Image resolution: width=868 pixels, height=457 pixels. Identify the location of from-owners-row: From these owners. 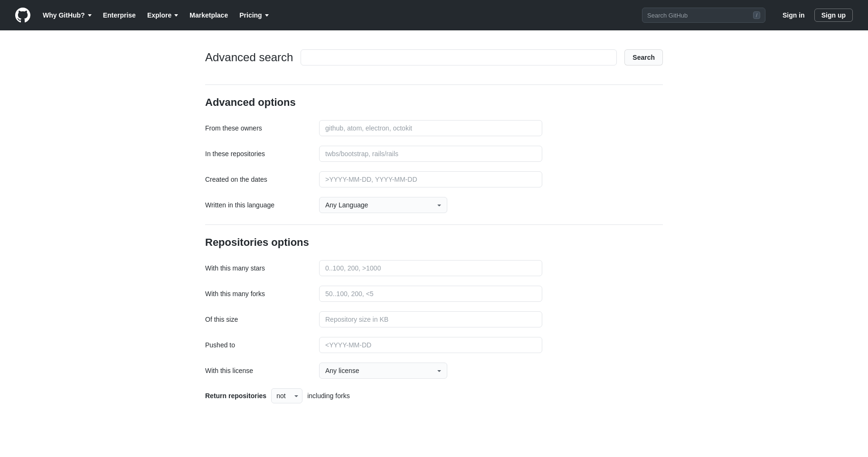
(434, 128).